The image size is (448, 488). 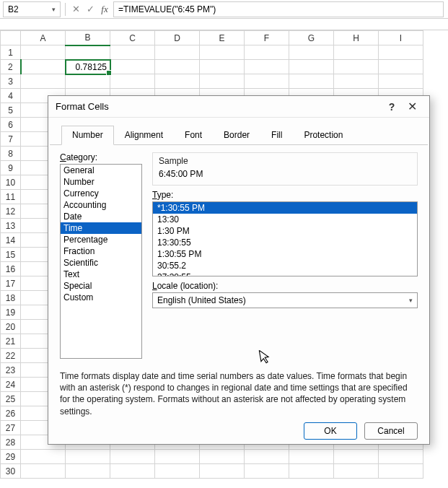 I want to click on tab-border: Border, so click(x=237, y=136).